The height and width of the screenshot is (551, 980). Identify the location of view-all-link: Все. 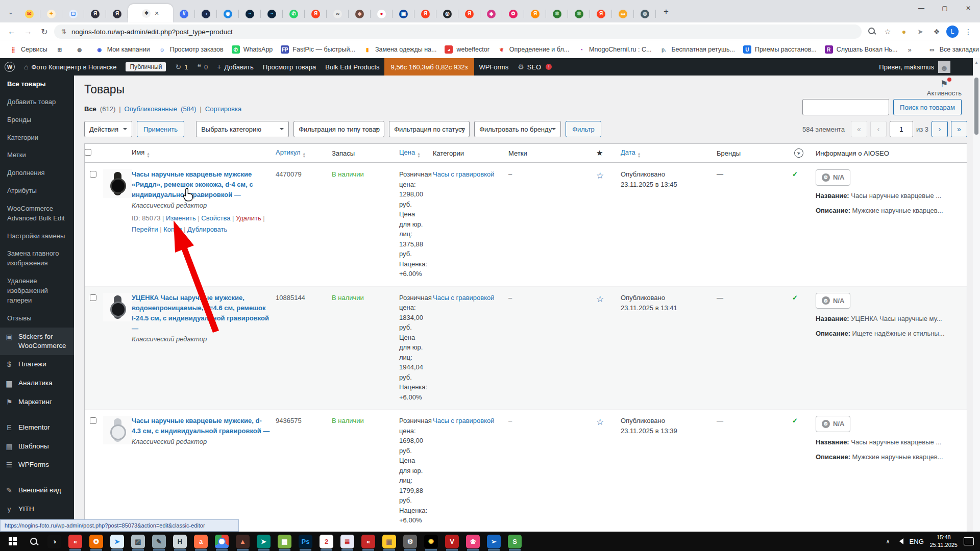
(90, 109).